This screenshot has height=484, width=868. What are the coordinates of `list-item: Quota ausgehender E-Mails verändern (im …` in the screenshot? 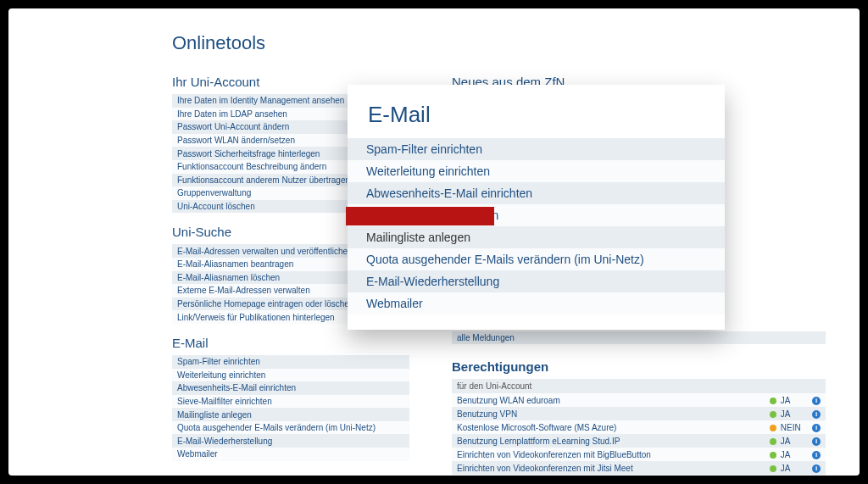 It's located at (291, 428).